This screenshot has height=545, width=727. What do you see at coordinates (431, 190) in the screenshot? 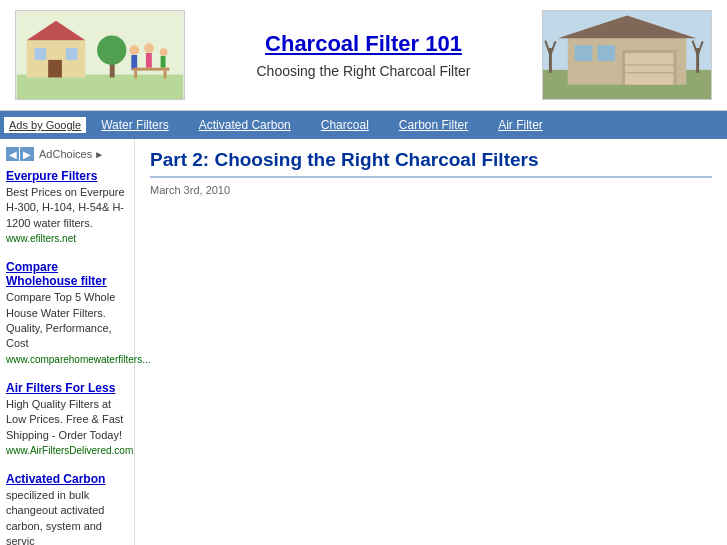
I see `article-date: March 3rd, 2010` at bounding box center [431, 190].